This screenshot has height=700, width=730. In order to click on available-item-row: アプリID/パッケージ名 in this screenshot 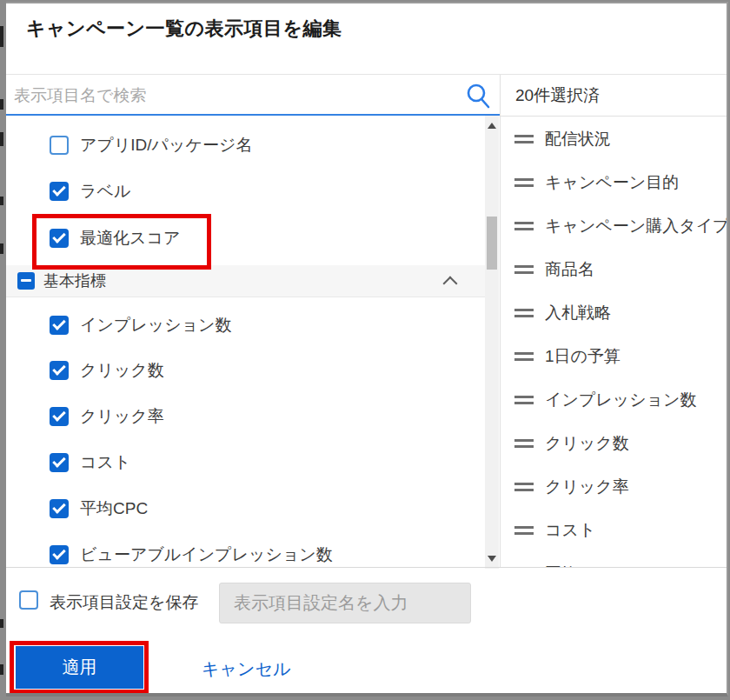, I will do `click(245, 145)`.